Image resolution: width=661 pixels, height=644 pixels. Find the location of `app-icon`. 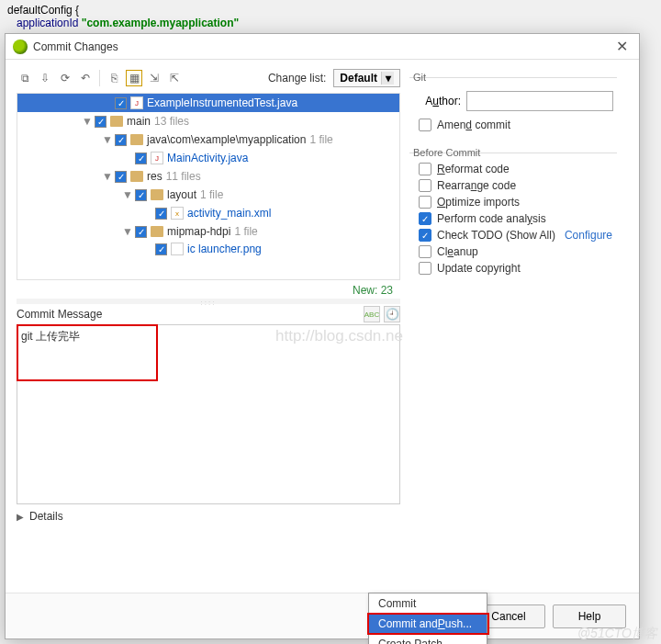

app-icon is located at coordinates (20, 47).